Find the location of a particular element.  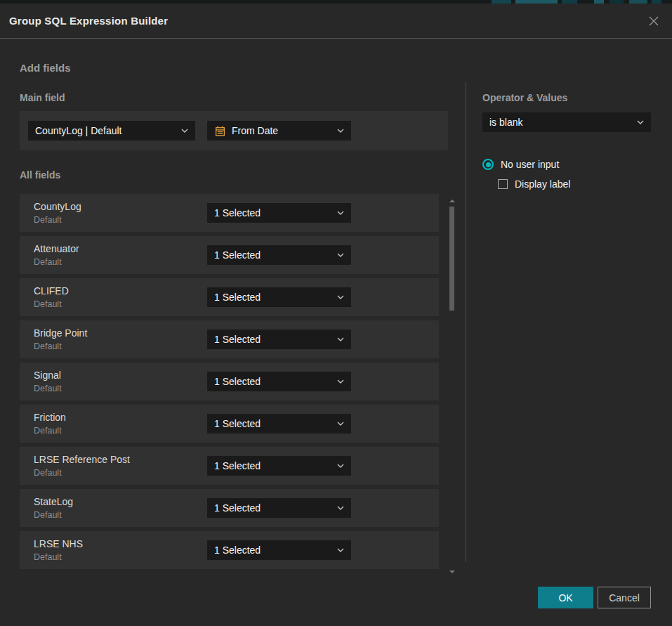

main-field-field-dropdown: From Date is located at coordinates (279, 131).